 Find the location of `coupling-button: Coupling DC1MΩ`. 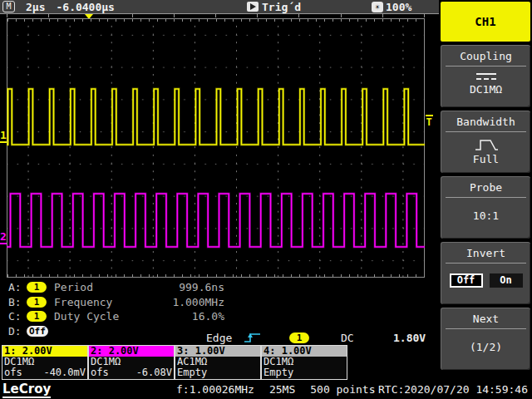

coupling-button: Coupling DC1MΩ is located at coordinates (485, 76).